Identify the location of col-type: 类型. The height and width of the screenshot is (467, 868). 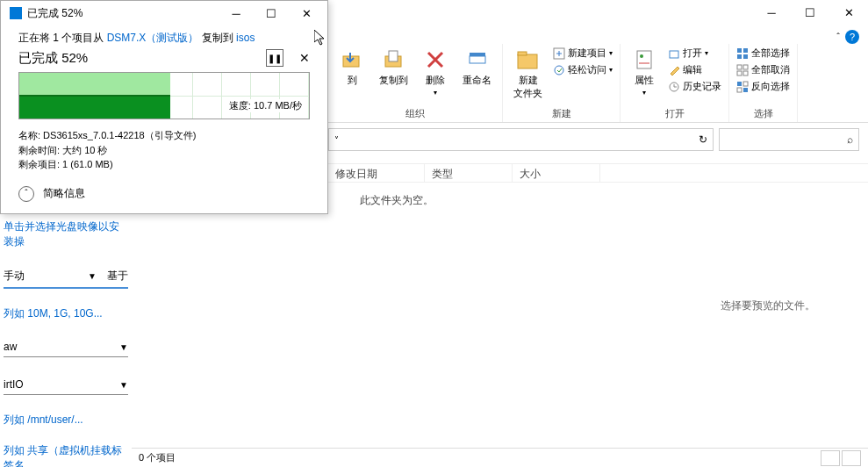
(469, 173).